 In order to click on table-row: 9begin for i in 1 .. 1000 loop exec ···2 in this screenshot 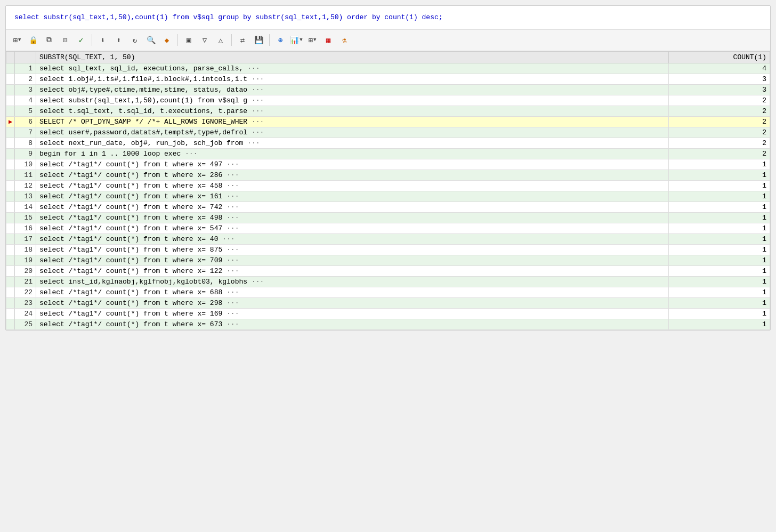, I will do `click(388, 154)`.